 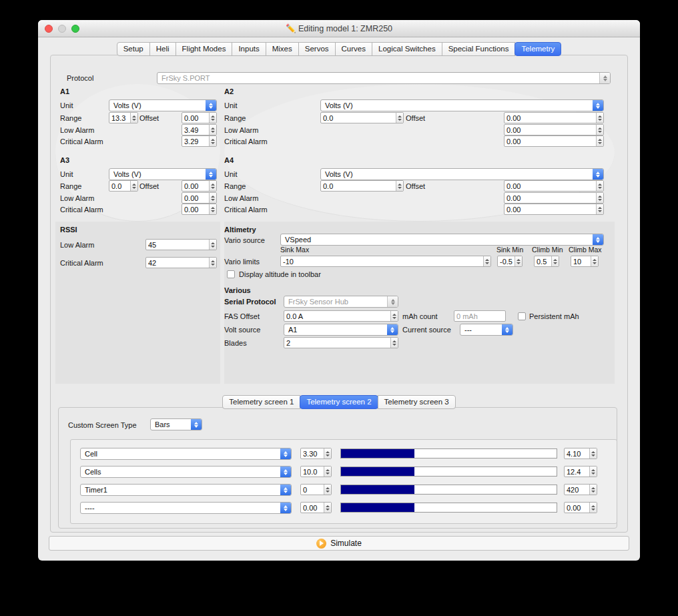 I want to click on sink-max-spinner, so click(x=386, y=262).